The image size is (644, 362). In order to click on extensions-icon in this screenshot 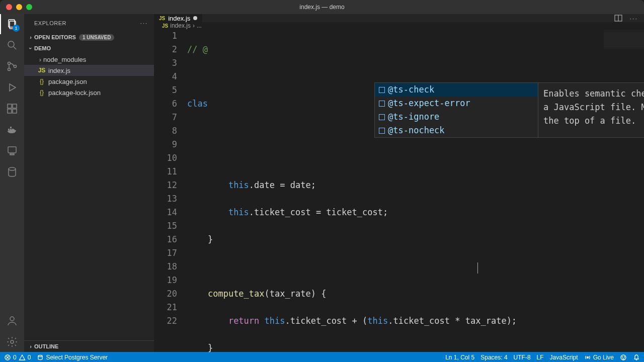, I will do `click(12, 109)`.